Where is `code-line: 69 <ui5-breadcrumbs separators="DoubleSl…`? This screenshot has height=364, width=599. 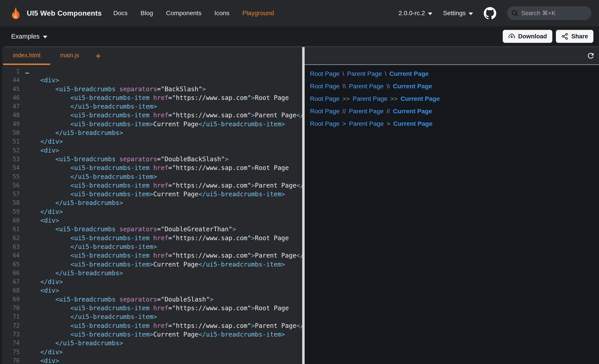
code-line: 69 <ui5-breadcrumbs separators="DoubleSl… is located at coordinates (152, 299).